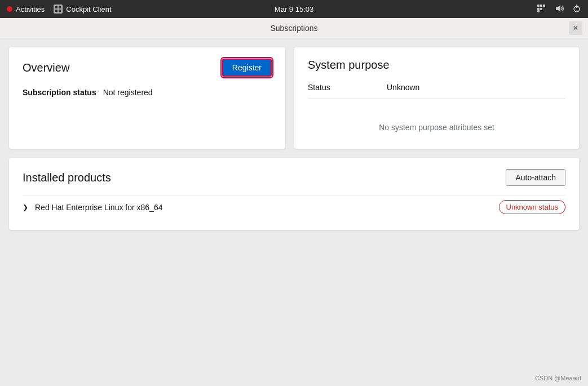  Describe the element at coordinates (147, 68) in the screenshot. I see `overview-card-header: Overview Register` at that location.